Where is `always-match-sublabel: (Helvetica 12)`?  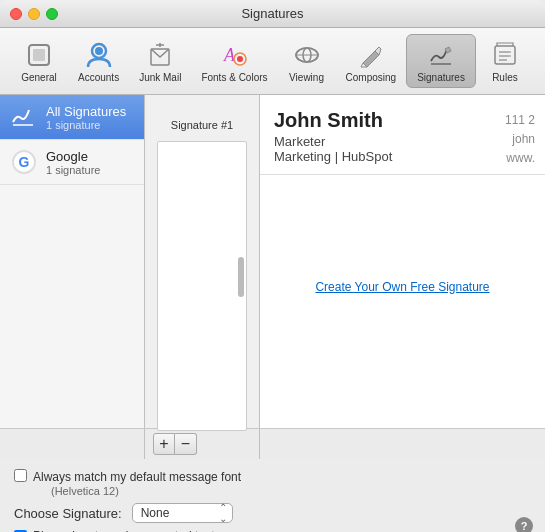
always-match-sublabel: (Helvetica 12) is located at coordinates (137, 491).